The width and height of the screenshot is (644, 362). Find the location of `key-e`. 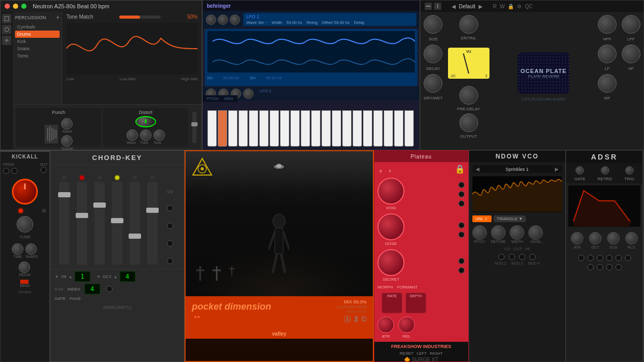

key-e is located at coordinates (233, 128).